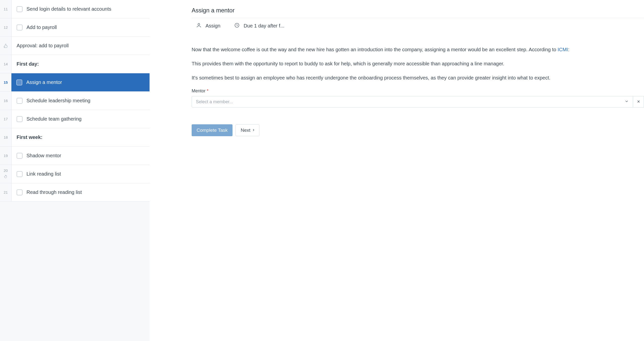  I want to click on icmi-link: ICMI, so click(563, 50).